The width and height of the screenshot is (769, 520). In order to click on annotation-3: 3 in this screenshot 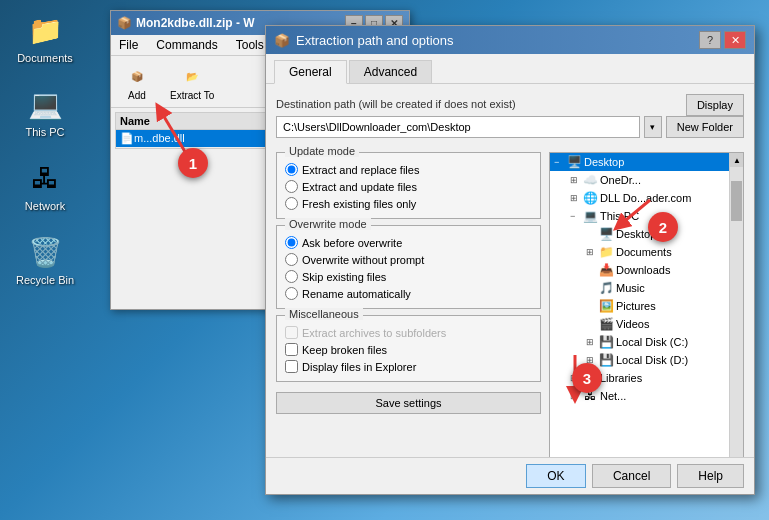, I will do `click(587, 378)`.